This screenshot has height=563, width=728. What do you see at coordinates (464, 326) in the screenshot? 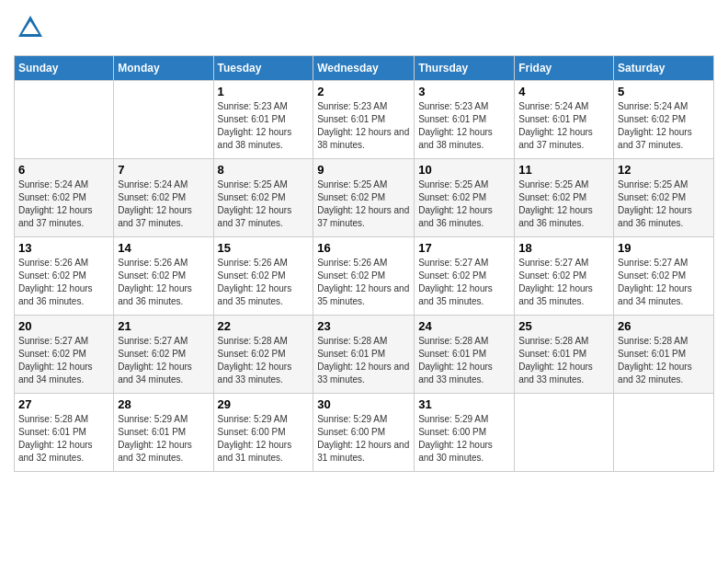
I see `day-number: 24` at bounding box center [464, 326].